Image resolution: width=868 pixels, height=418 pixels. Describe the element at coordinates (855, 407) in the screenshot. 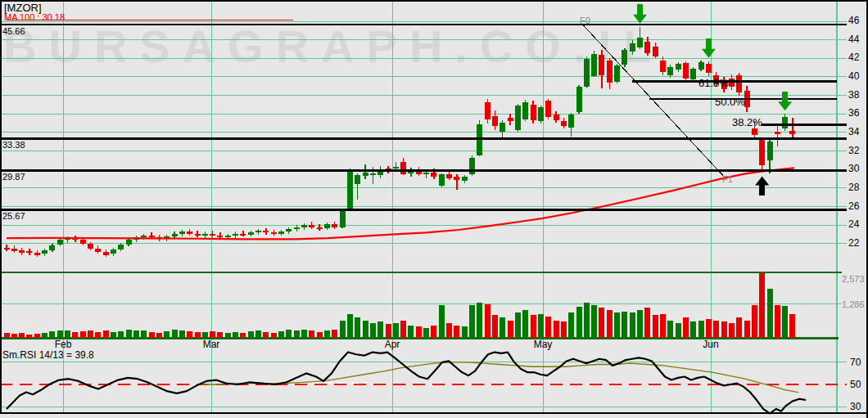

I see `rsi-tick-30: 30` at that location.